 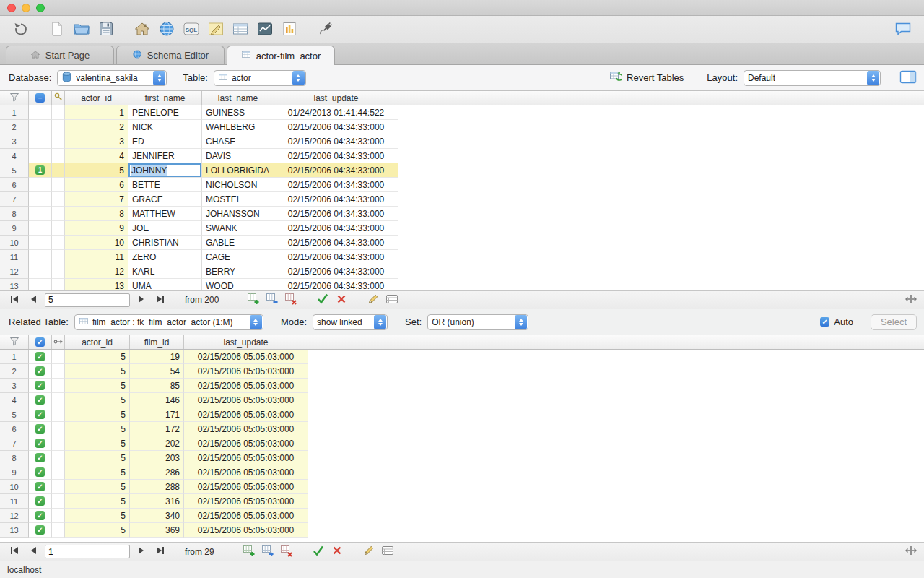 I want to click on data-editor-button, so click(x=240, y=30).